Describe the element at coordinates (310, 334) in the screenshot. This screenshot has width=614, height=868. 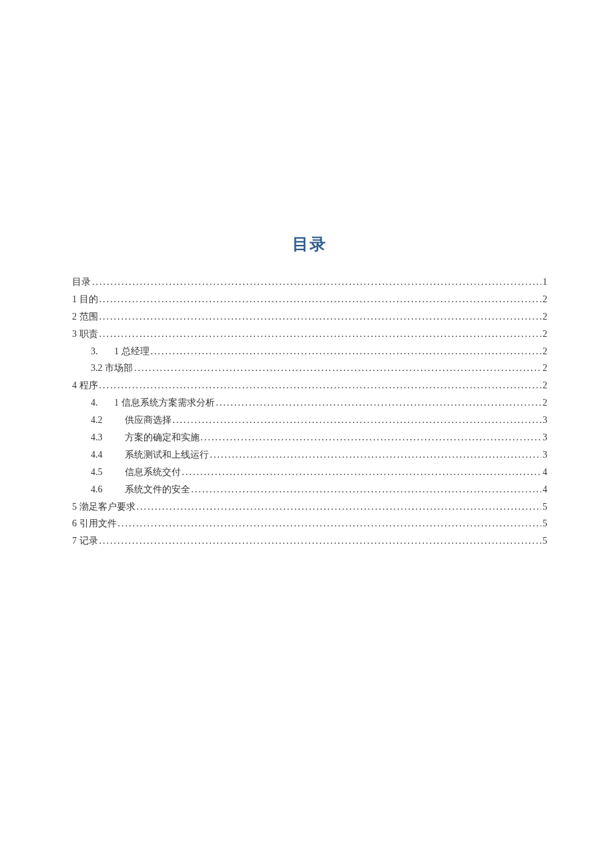
I see `toc-entry: 3 职责2` at that location.